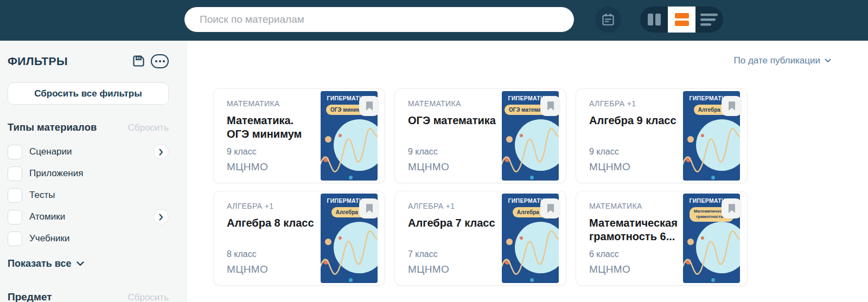 The width and height of the screenshot is (868, 302). Describe the element at coordinates (88, 239) in the screenshot. I see `filter-item: Учебники` at that location.